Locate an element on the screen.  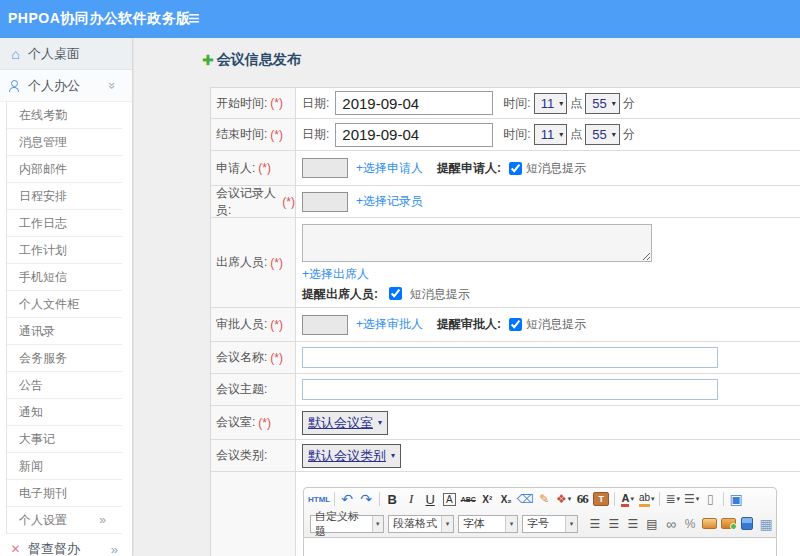
sidebar-subitem: 新闻 is located at coordinates (64, 466).